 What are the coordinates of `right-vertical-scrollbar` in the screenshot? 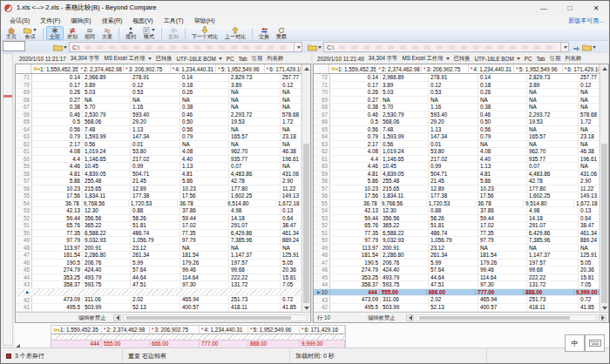 It's located at (604, 188).